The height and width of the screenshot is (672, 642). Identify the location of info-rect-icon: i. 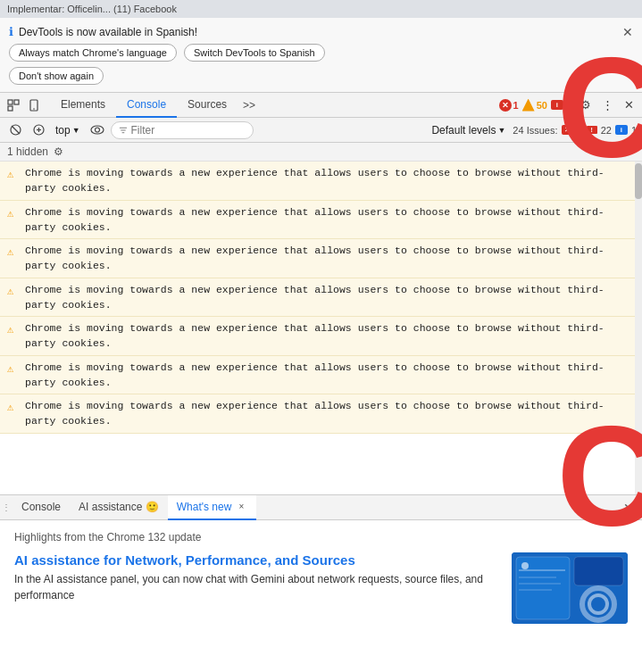
(557, 105).